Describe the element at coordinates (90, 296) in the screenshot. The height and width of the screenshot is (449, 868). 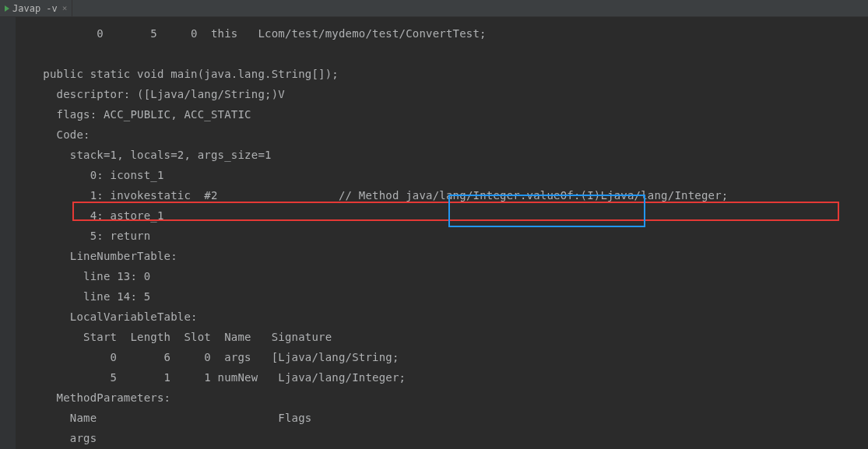
I see `code-line: line 14: 5` at that location.